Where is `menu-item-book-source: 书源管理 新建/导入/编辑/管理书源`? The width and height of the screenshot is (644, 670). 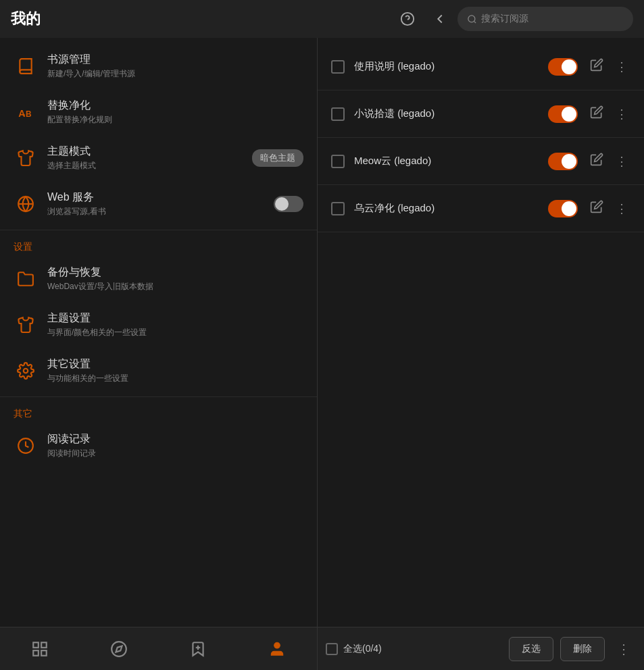 menu-item-book-source: 书源管理 新建/导入/编辑/管理书源 is located at coordinates (158, 66).